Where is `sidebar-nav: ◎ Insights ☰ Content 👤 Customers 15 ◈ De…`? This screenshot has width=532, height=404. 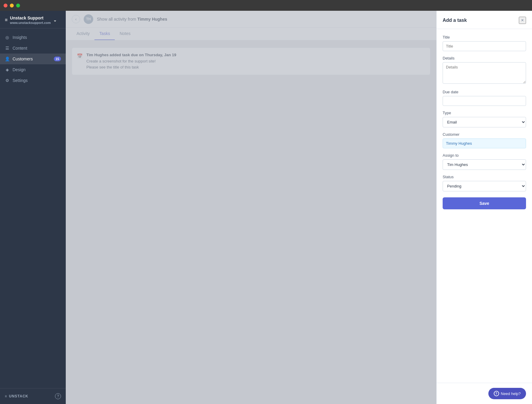
sidebar-nav: ◎ Insights ☰ Content 👤 Customers 15 ◈ De… is located at coordinates (33, 208).